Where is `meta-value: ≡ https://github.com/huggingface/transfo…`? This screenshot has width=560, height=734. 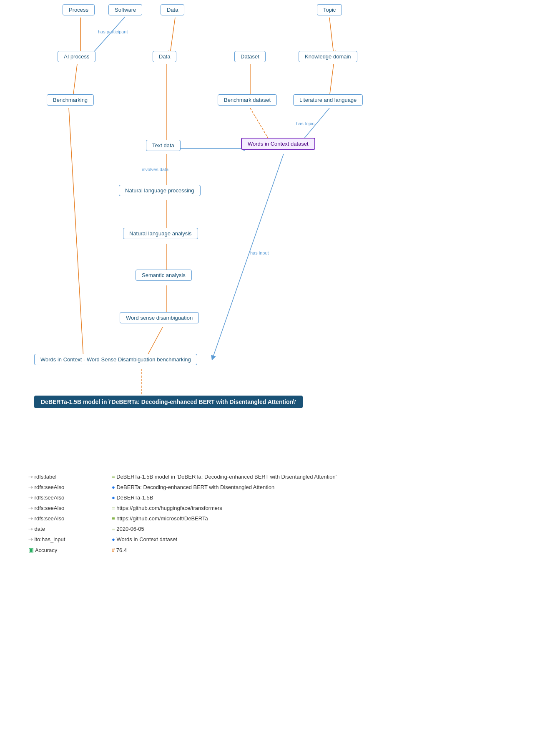 meta-value: ≡ https://github.com/huggingface/transfo… is located at coordinates (322, 508).